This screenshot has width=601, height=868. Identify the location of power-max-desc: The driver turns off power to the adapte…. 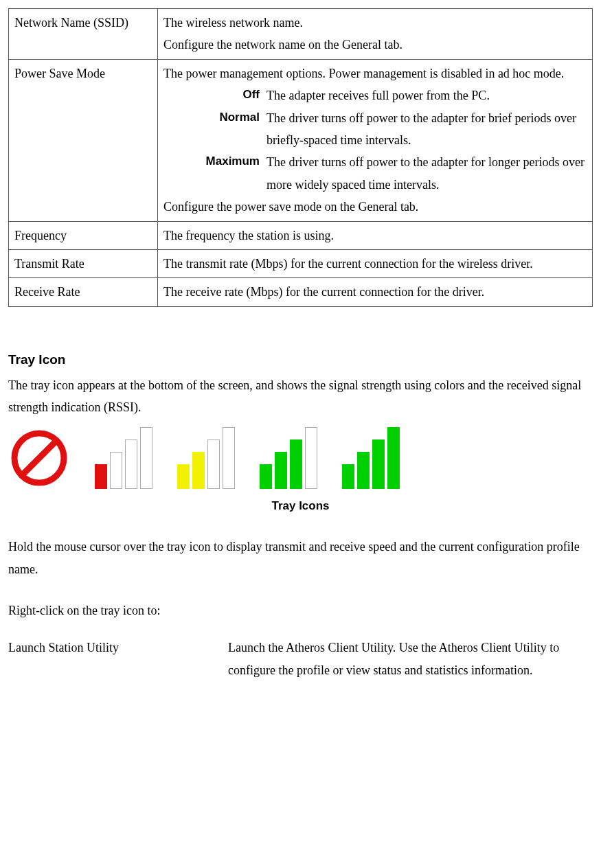
(427, 173).